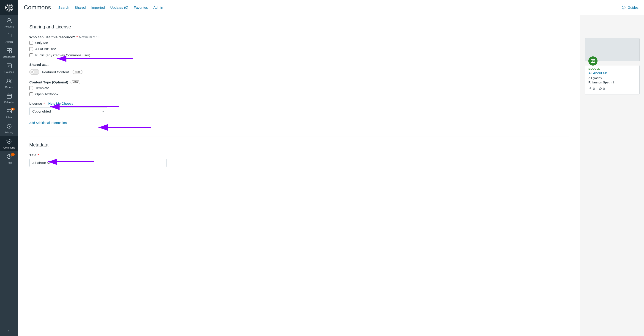 The height and width of the screenshot is (336, 644). What do you see at coordinates (31, 88) in the screenshot?
I see `template-checkbox` at bounding box center [31, 88].